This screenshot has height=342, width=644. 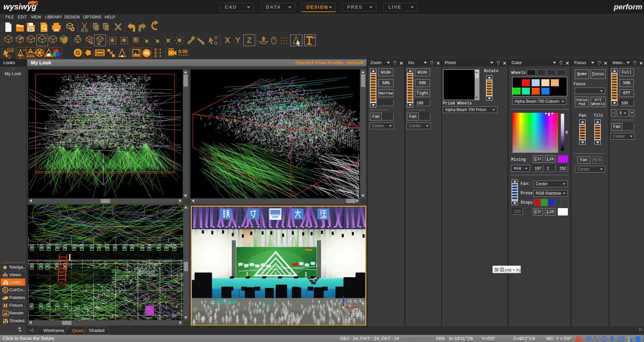 I want to click on svg-text: 0, so click(x=23, y=56).